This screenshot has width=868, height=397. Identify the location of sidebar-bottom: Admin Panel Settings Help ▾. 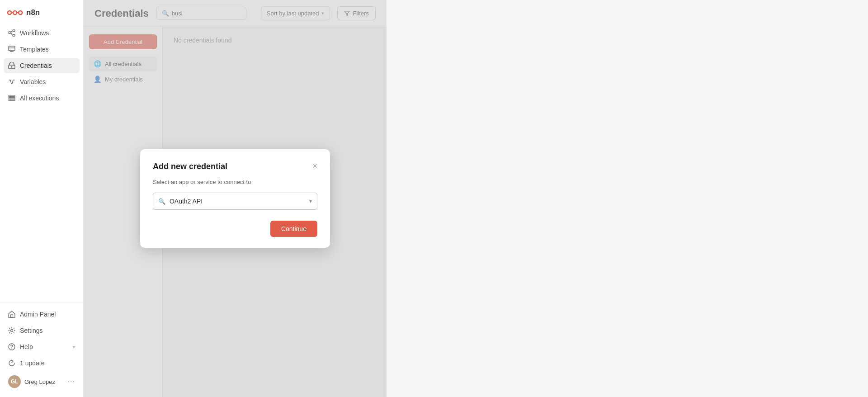
(42, 350).